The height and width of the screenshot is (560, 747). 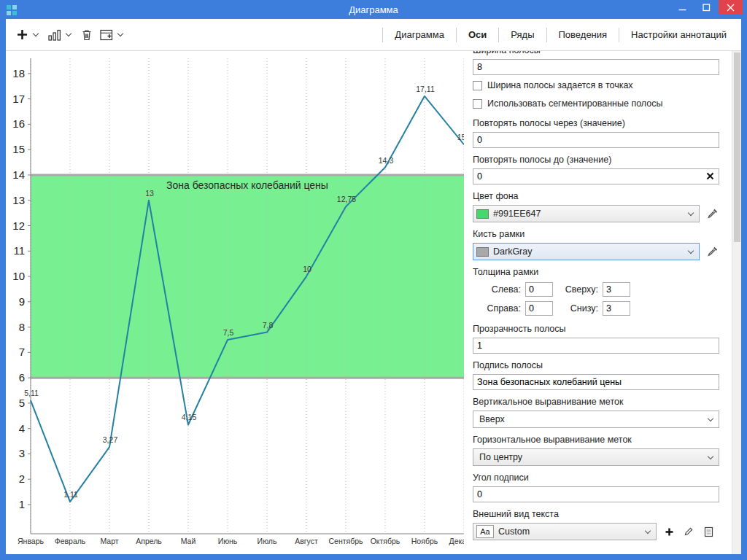 I want to click on svg-text: Май, so click(x=188, y=541).